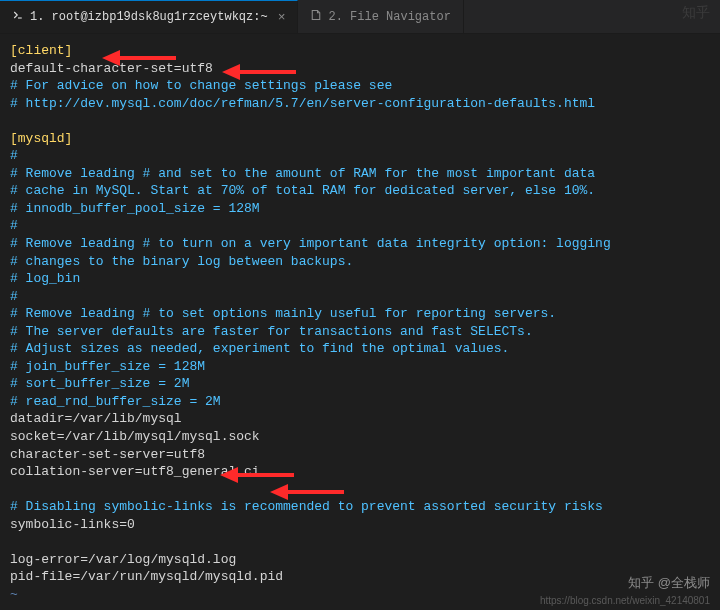  What do you see at coordinates (360, 262) in the screenshot?
I see `terminal-line: # changes to the binary log between back…` at bounding box center [360, 262].